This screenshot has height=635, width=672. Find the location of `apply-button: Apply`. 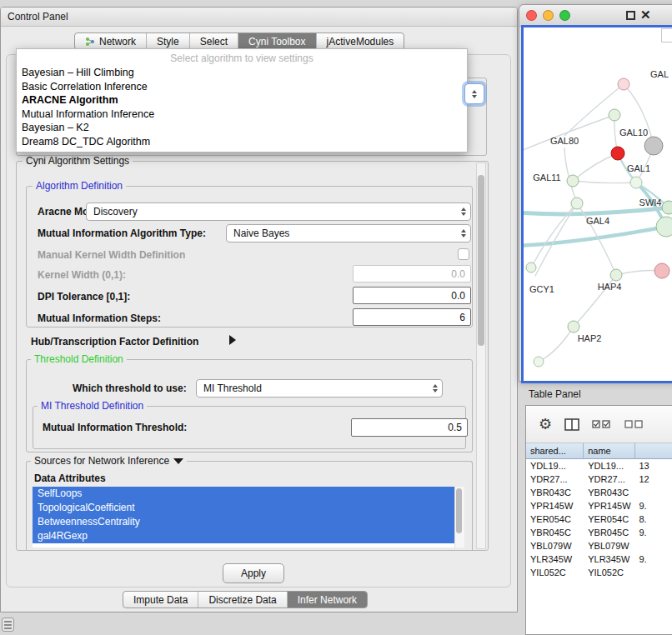

apply-button: Apply is located at coordinates (253, 573).